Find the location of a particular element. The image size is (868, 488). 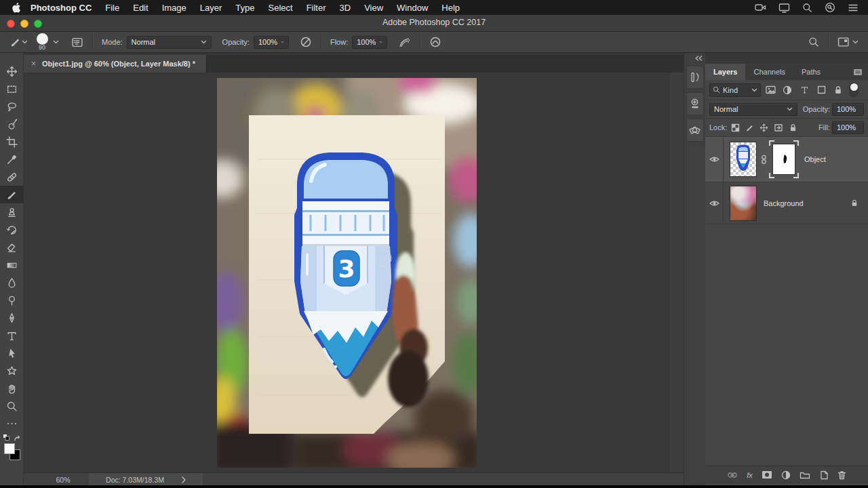

hand-tool is located at coordinates (12, 388).